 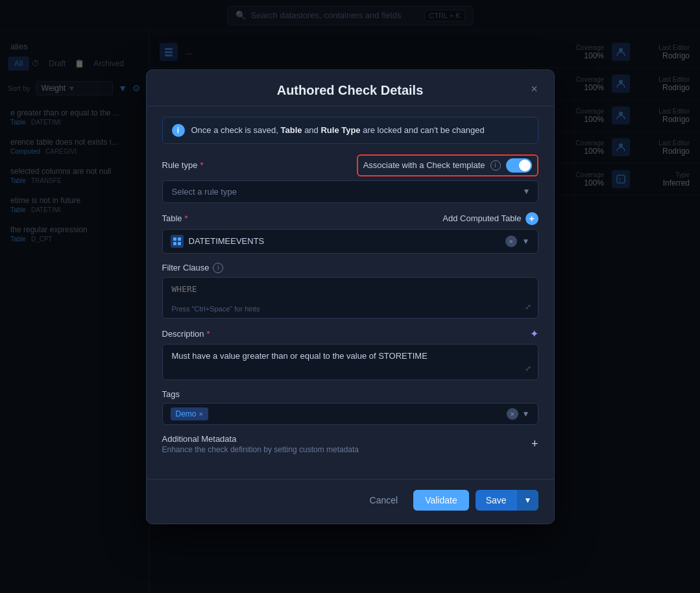 I want to click on add-computed-table-button: Add Computed Table +, so click(x=490, y=219).